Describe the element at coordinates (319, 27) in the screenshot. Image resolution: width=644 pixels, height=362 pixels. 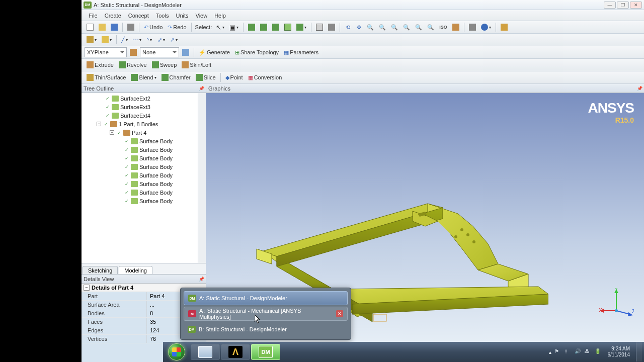
I see `box-select-button` at that location.